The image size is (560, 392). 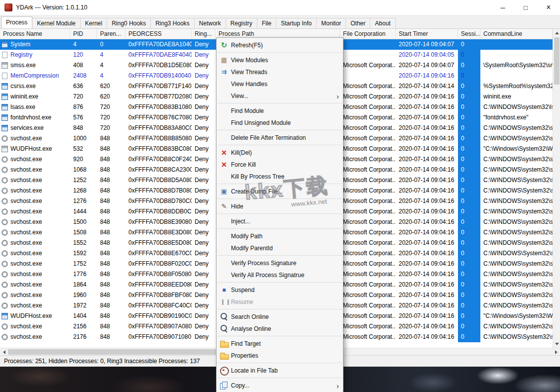 What do you see at coordinates (503, 7) in the screenshot?
I see `minimize-button: ─` at bounding box center [503, 7].